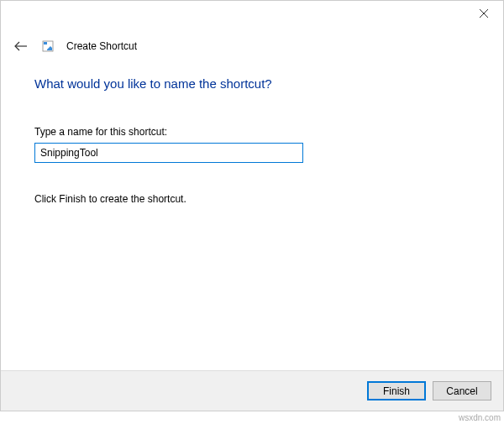  Describe the element at coordinates (480, 418) in the screenshot. I see `watermark-text: wsxdn.com` at that location.